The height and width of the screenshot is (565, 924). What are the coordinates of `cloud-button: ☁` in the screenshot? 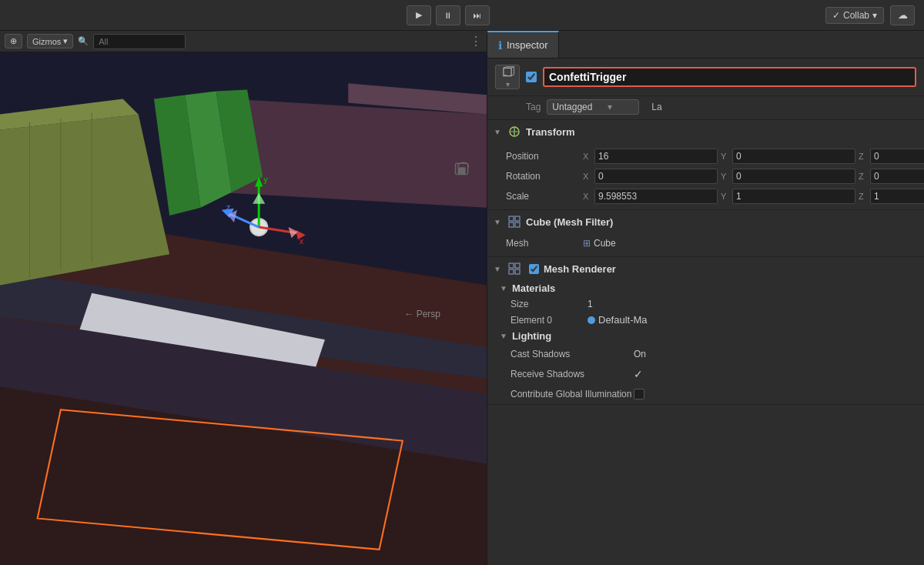 It's located at (902, 15).